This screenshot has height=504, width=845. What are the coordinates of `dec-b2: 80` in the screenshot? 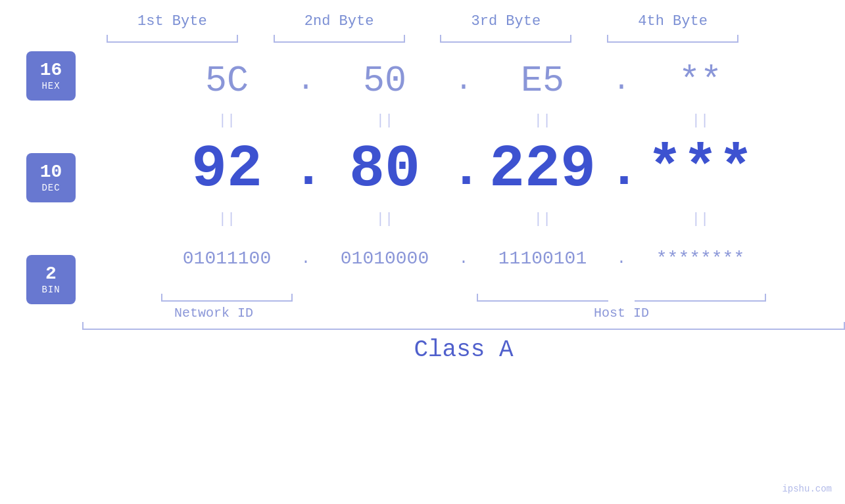 It's located at (385, 170).